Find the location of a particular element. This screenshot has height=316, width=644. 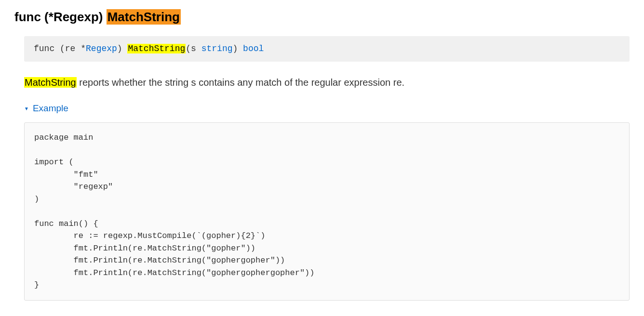

sig-receiver-close: ) is located at coordinates (122, 49).